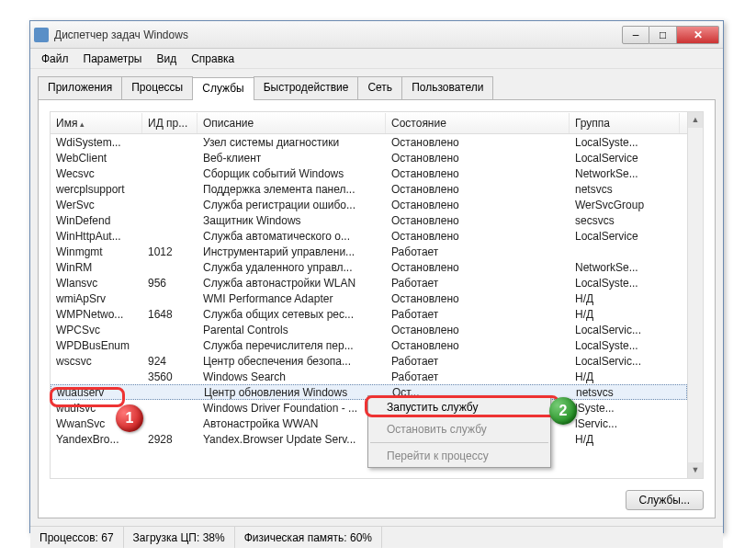 This screenshot has width=756, height=558. I want to click on tab-services: Службы, so click(222, 88).